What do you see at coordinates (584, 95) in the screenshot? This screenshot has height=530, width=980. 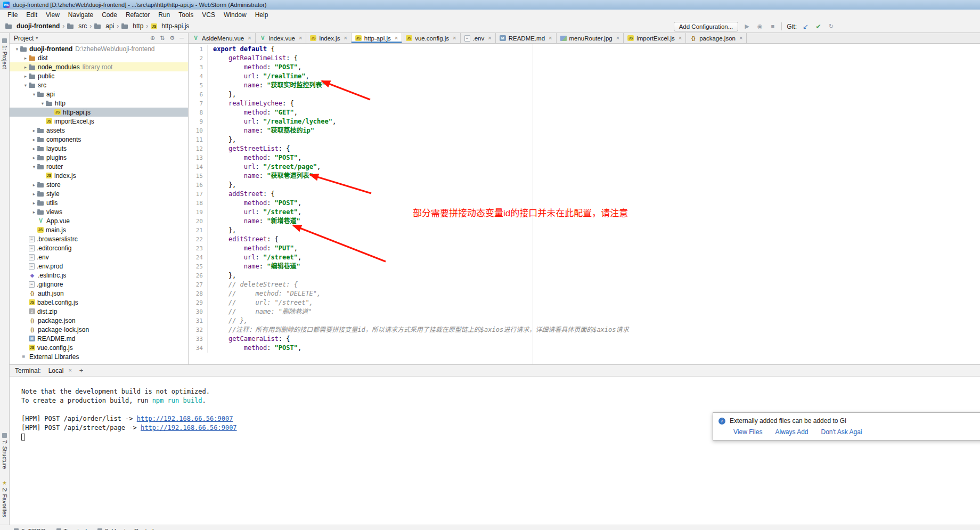 I see `code-line-6: 6 },` at bounding box center [584, 95].